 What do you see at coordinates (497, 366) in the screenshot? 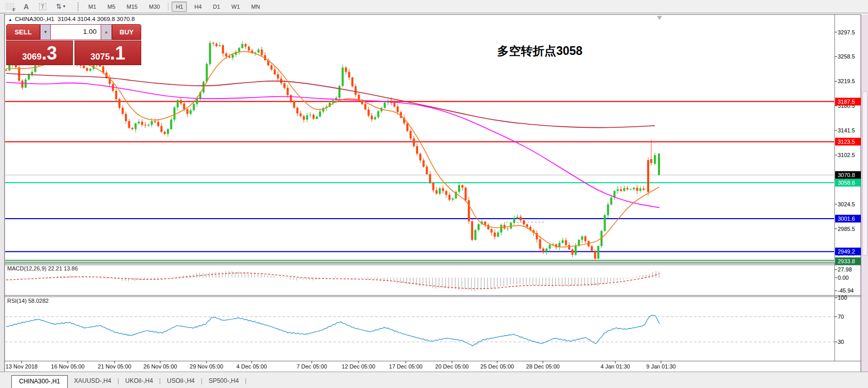
I see `date-label: 25 Dec 05:00` at bounding box center [497, 366].